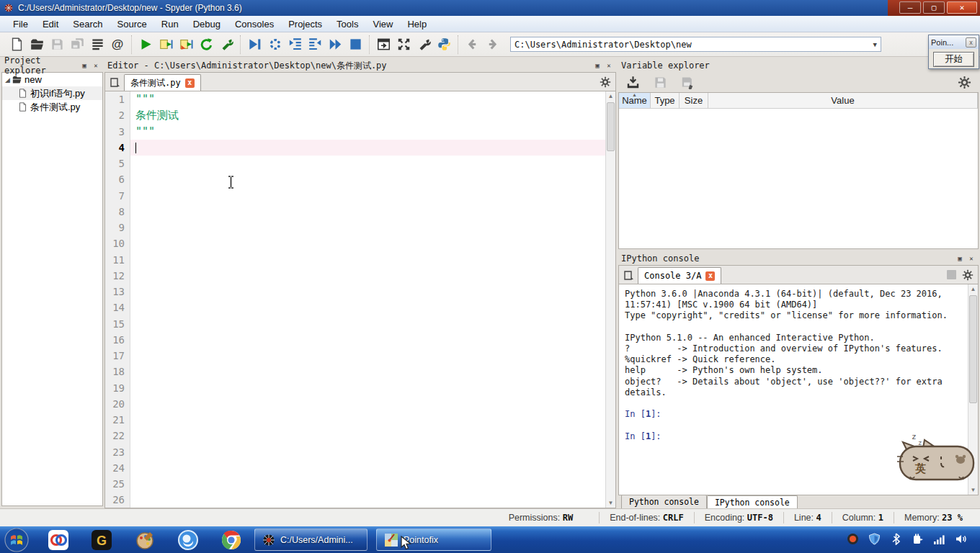 The width and height of the screenshot is (980, 553). What do you see at coordinates (335, 45) in the screenshot?
I see `continue-icon` at bounding box center [335, 45].